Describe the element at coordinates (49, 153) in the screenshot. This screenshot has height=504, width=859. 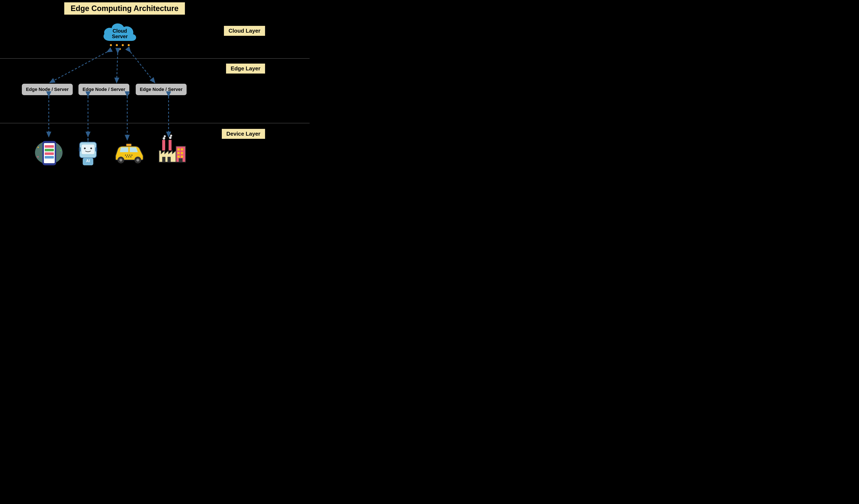
I see `smartphone-icon` at that location.